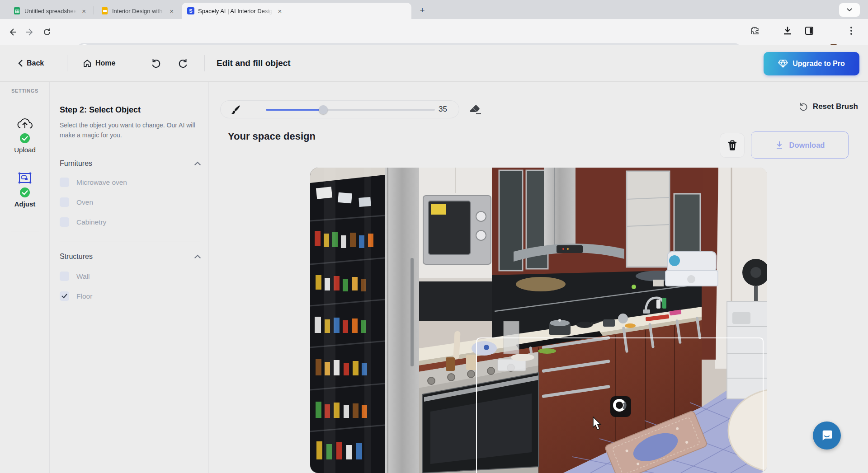 The height and width of the screenshot is (473, 868). What do you see at coordinates (13, 32) in the screenshot?
I see `back-nav-button` at bounding box center [13, 32].